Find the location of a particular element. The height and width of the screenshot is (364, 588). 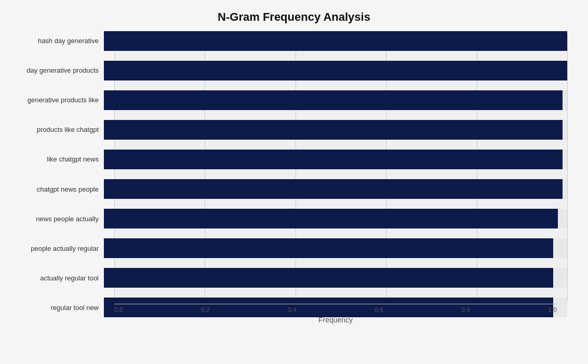

x-axis: 0.00.20.40.60.81.0 Frequency is located at coordinates (294, 317).